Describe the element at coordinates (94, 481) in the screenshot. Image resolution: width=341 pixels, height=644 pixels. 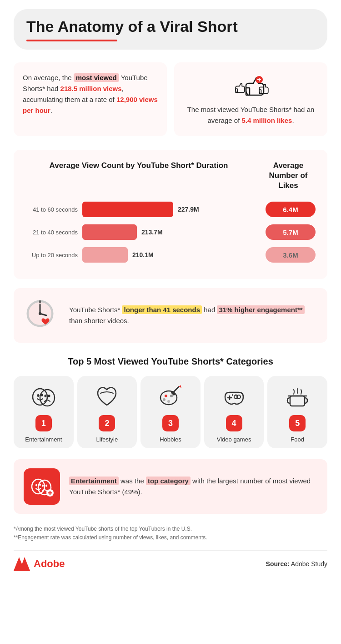
I see `entertainment-highlight-1: Entertainment` at that location.